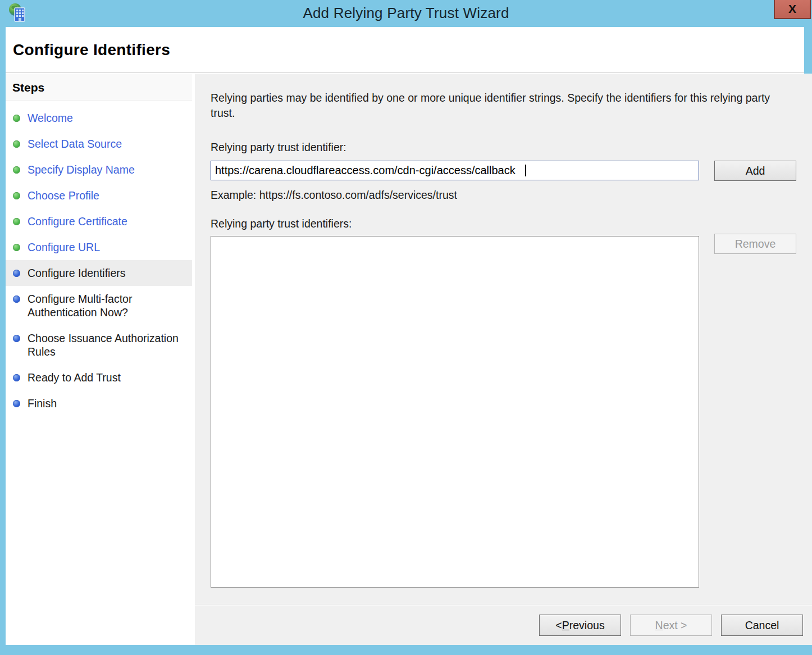 The width and height of the screenshot is (812, 655). What do you see at coordinates (77, 221) in the screenshot?
I see `step-label: Configure Certificate` at bounding box center [77, 221].